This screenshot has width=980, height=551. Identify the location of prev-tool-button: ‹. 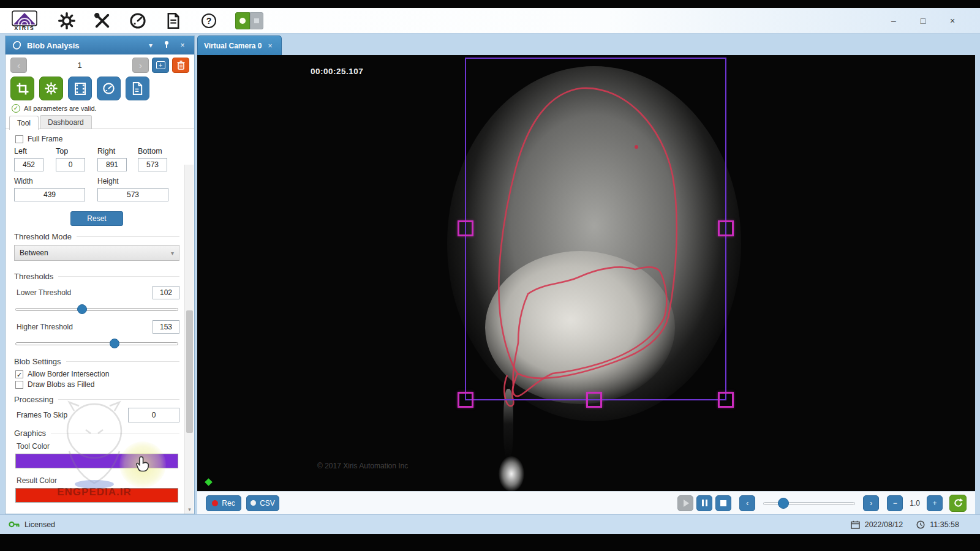
(18, 65).